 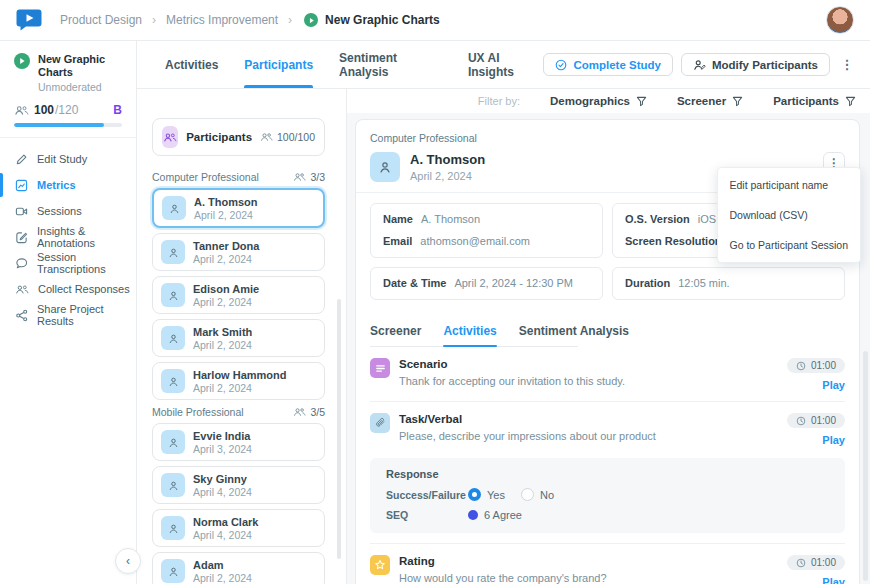 What do you see at coordinates (450, 220) in the screenshot?
I see `participant-name-value: A. Thomson` at bounding box center [450, 220].